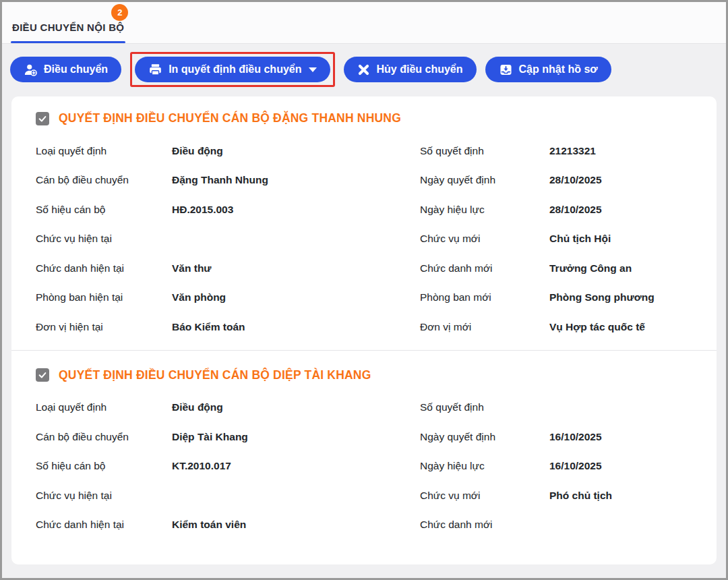 This screenshot has width=728, height=580. Describe the element at coordinates (556, 210) in the screenshot. I see `field-row: Ngày hiệu lực28/10/2025` at that location.